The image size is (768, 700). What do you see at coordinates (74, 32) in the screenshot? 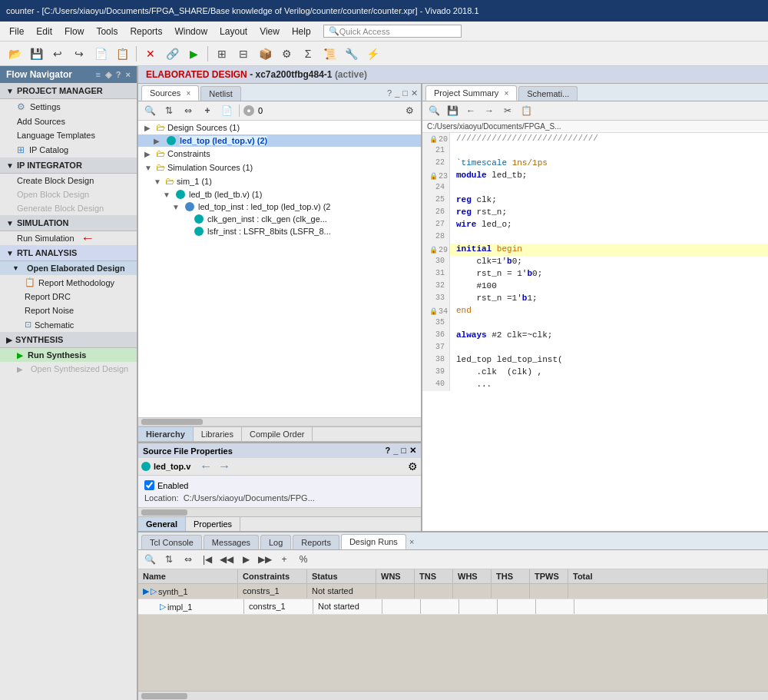
I see `menu-flow: Flow` at bounding box center [74, 32].